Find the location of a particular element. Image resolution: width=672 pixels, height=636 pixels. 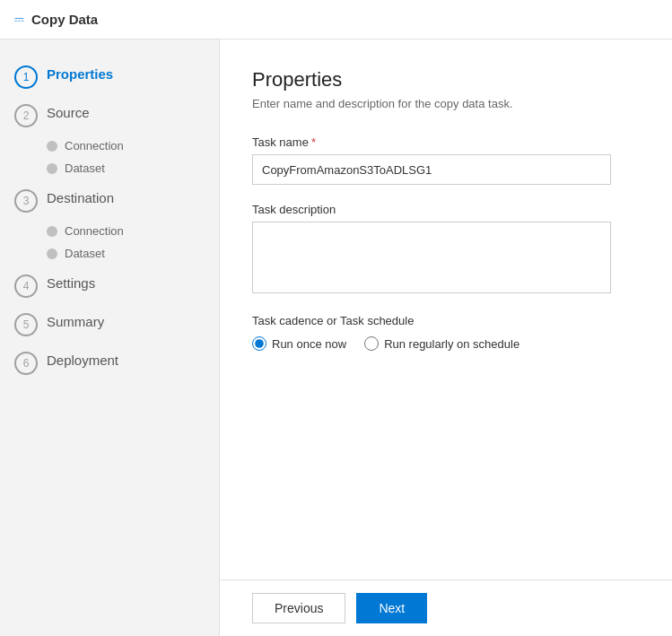

source-dataset-item: Dataset is located at coordinates (133, 169).